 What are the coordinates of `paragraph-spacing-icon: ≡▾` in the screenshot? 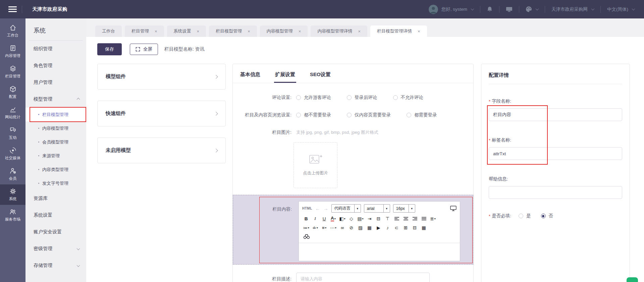 It's located at (324, 228).